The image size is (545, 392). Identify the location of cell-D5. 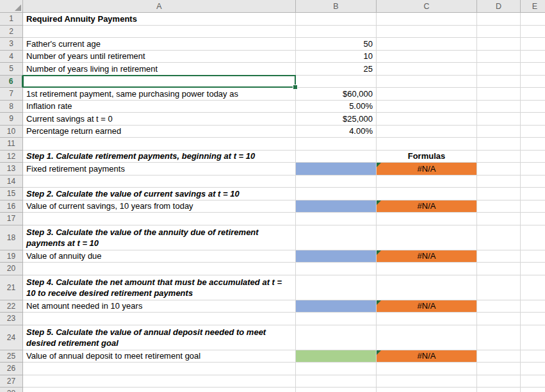
(499, 69).